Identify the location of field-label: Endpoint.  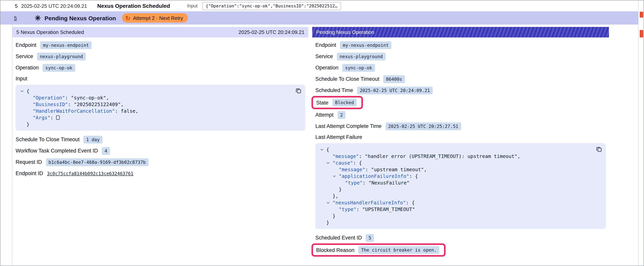
(26, 45).